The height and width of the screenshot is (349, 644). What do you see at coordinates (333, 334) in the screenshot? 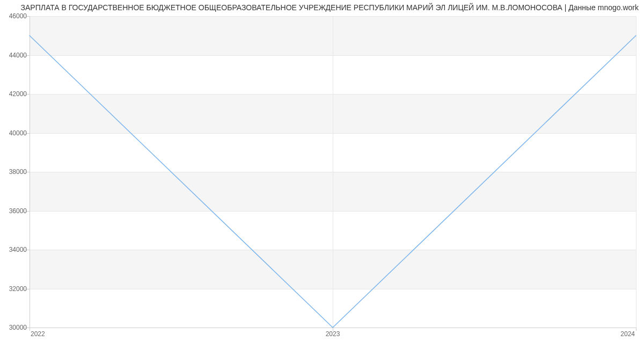
I see `x-axis-label: 2023` at bounding box center [333, 334].